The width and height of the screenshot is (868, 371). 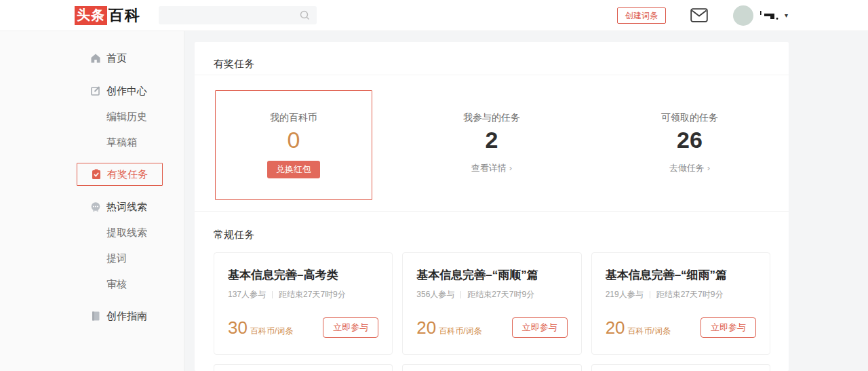 What do you see at coordinates (294, 145) in the screenshot?
I see `coin-box: 我的百科币 0 兑换红包` at bounding box center [294, 145].